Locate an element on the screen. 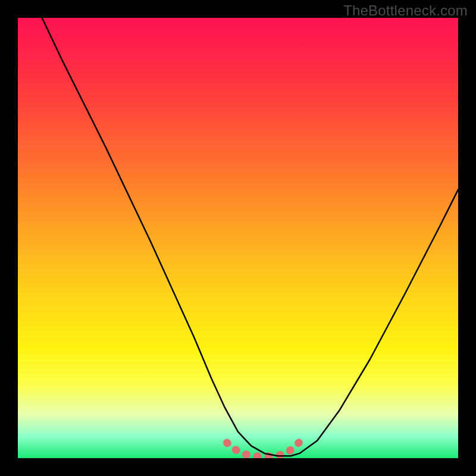 Image resolution: width=476 pixels, height=476 pixels. trough-marker is located at coordinates (264, 449).